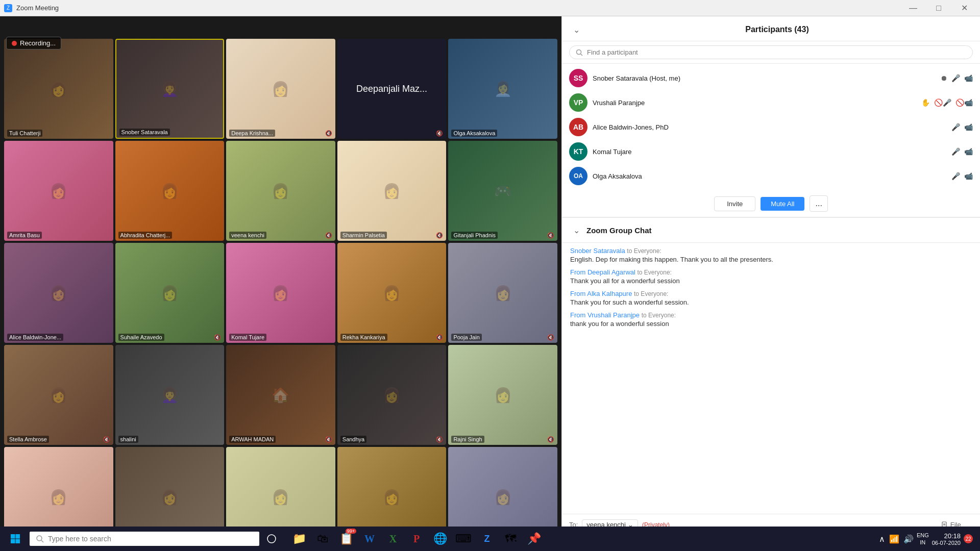 The height and width of the screenshot is (551, 980). I want to click on avatar-snober: SS, so click(578, 78).